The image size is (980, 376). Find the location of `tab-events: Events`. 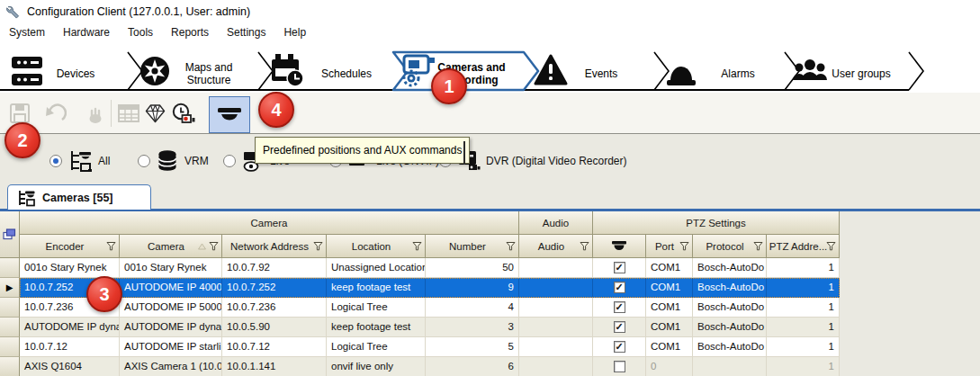

tab-events: Events is located at coordinates (576, 70).